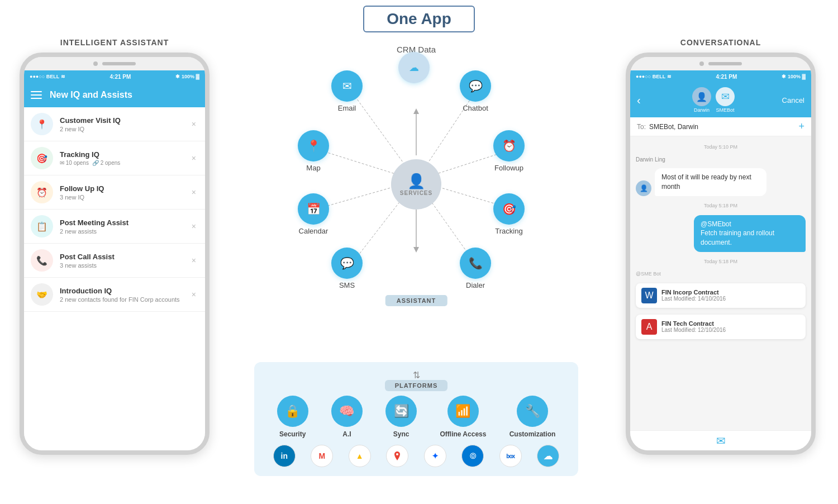  What do you see at coordinates (725, 97) in the screenshot?
I see `avatar-circle-smebot: ✉` at bounding box center [725, 97].